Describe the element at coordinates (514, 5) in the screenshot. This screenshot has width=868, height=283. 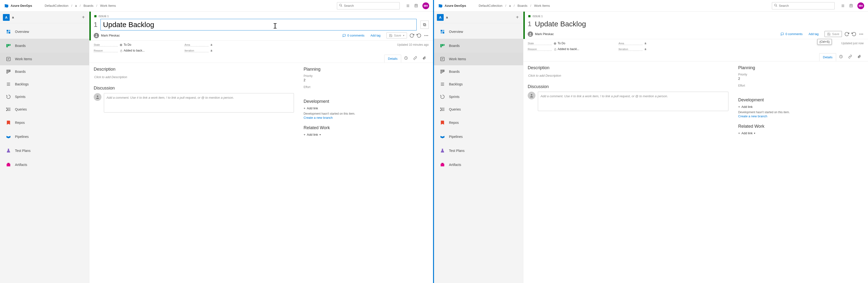
I see `breadcrumb: DefaultCollection / a / Boards / Work It…` at that location.